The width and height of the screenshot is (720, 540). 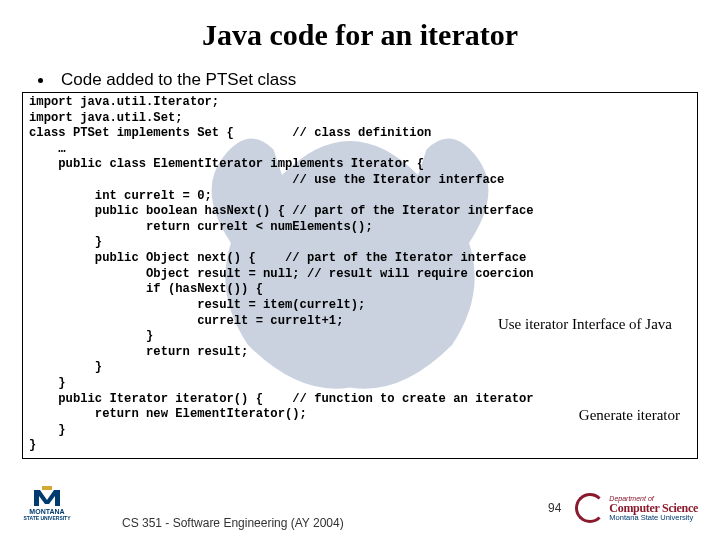 What do you see at coordinates (636, 508) in the screenshot?
I see `cs-dept-logo: Department of Computer Science Montana S…` at bounding box center [636, 508].